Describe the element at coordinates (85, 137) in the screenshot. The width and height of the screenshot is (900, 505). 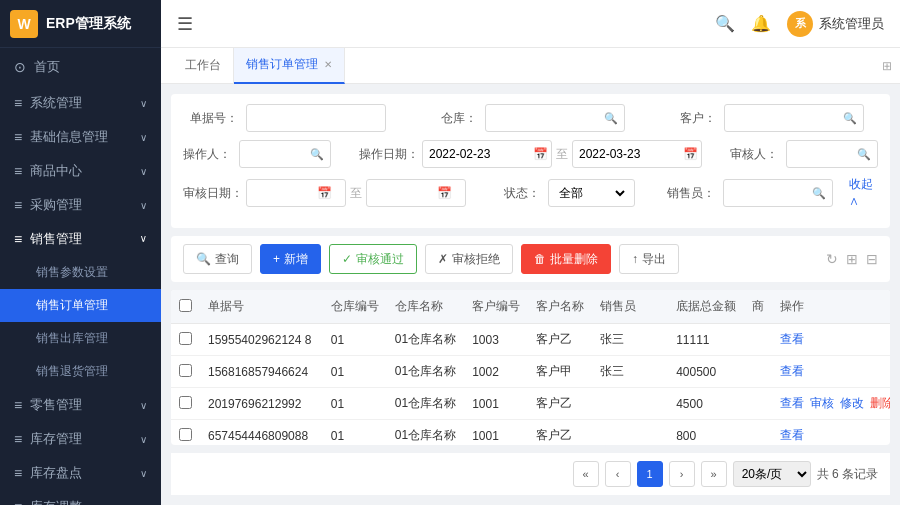
I see `sidebar-section-label: 基础信息管理` at that location.